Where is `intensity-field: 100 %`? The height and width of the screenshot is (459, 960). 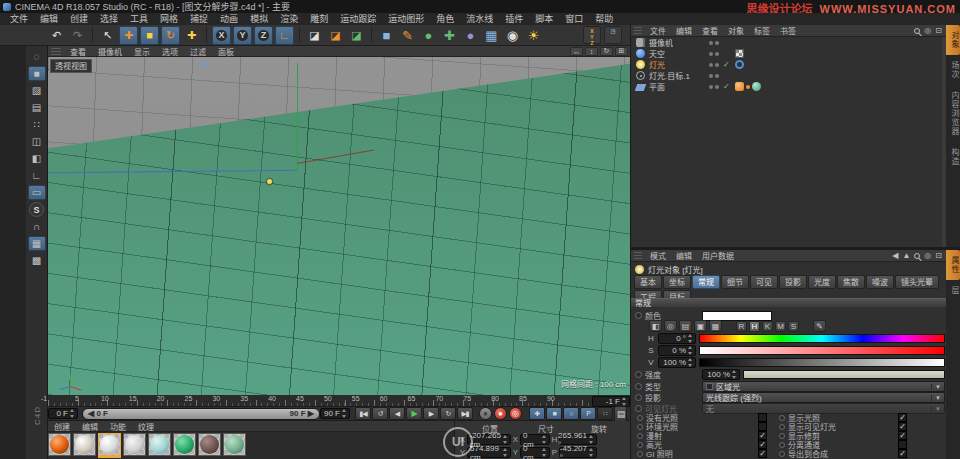
intensity-field: 100 % is located at coordinates (721, 374).